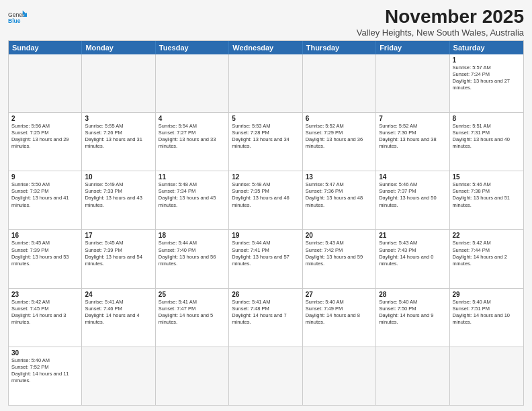  I want to click on cell-info: Sunrise: 5:40 AM Sunset: 7:52 PM Dayligh…, so click(45, 371).